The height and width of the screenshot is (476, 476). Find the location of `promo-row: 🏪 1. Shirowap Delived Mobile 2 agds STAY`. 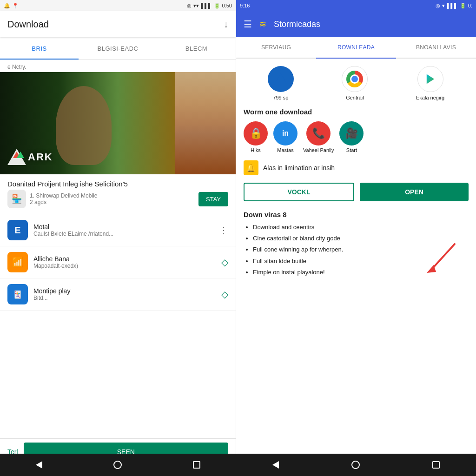

promo-row: 🏪 1. Shirowap Delived Mobile 2 agds STAY is located at coordinates (118, 199).